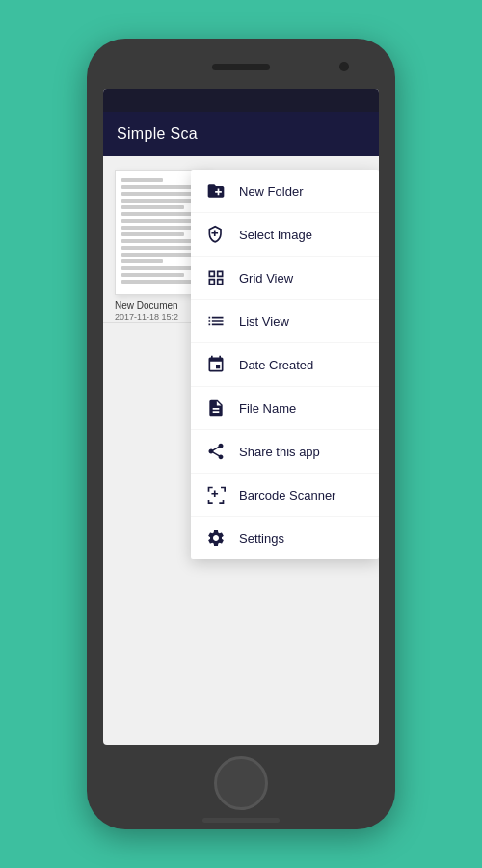  What do you see at coordinates (266, 278) in the screenshot?
I see `menu-label-grid-view: Grid View` at bounding box center [266, 278].